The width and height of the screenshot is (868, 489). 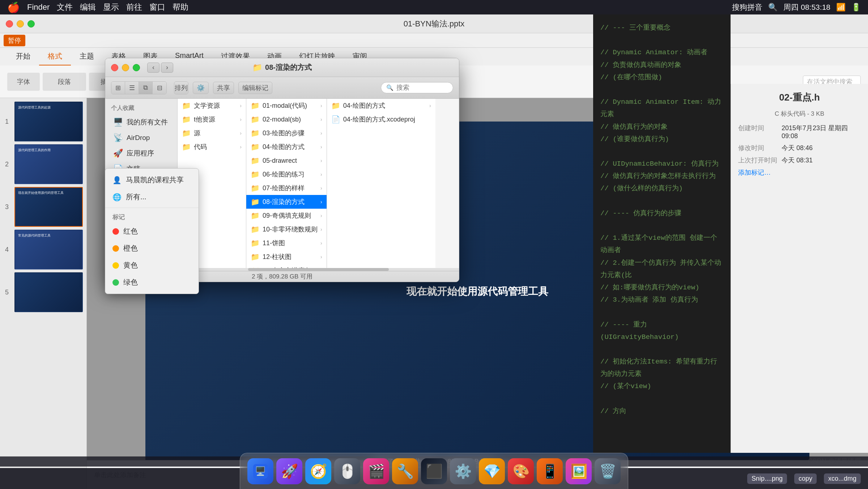 I want to click on folder-icon-09odd: 📁, so click(x=255, y=216).